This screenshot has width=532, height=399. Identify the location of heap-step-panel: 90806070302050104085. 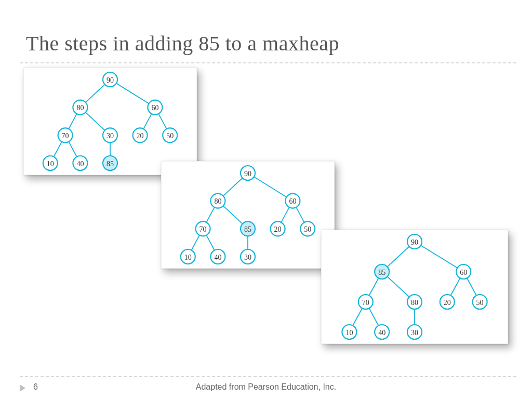
(110, 122).